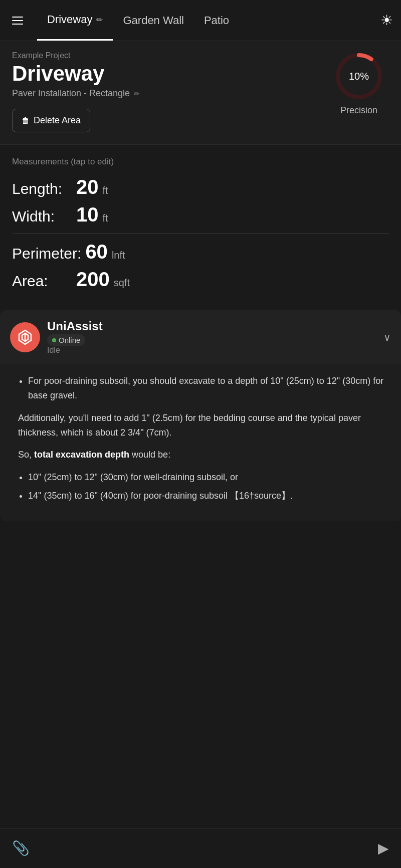 This screenshot has width=401, height=868. I want to click on chat-bullet-3: 14" (35cm) to 16" (40cm) for poor-draini…, so click(209, 496).